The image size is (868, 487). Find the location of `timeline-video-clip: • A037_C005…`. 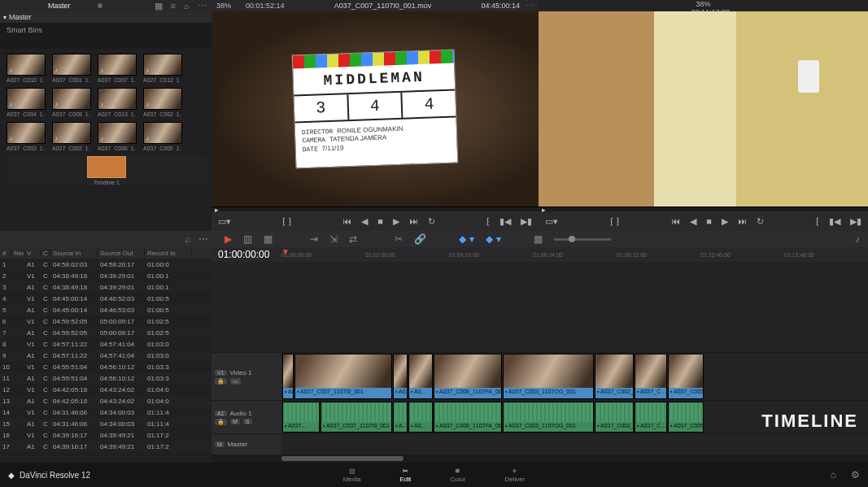

timeline-video-clip: • A037_C005… is located at coordinates (686, 376).